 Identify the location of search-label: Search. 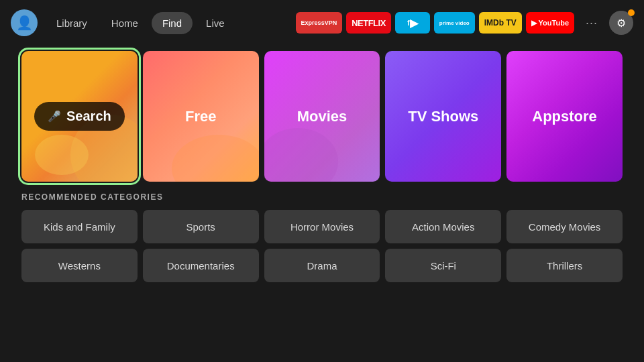
(89, 117).